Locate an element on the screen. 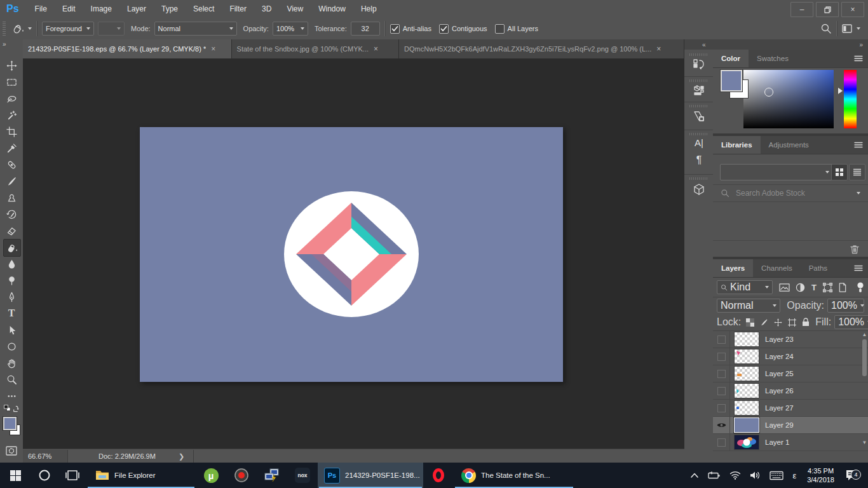 This screenshot has height=488, width=868. tab-layers: Layers is located at coordinates (733, 268).